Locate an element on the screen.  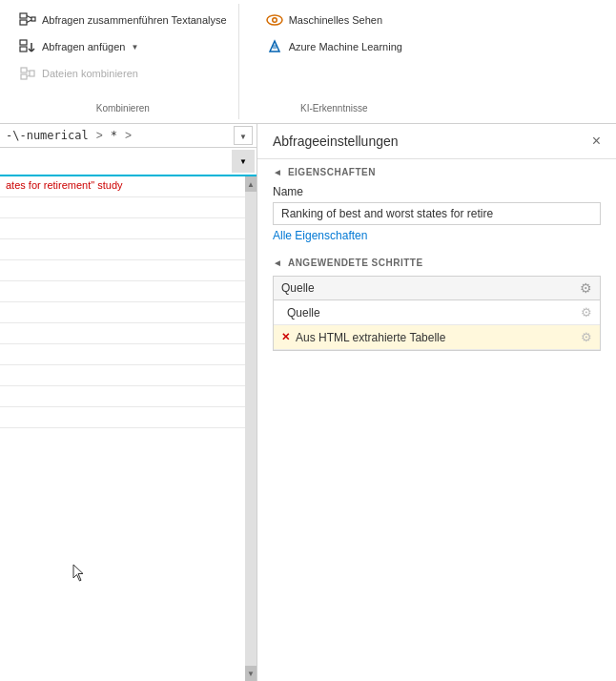
scroll-down-button: ▼ is located at coordinates (251, 673).